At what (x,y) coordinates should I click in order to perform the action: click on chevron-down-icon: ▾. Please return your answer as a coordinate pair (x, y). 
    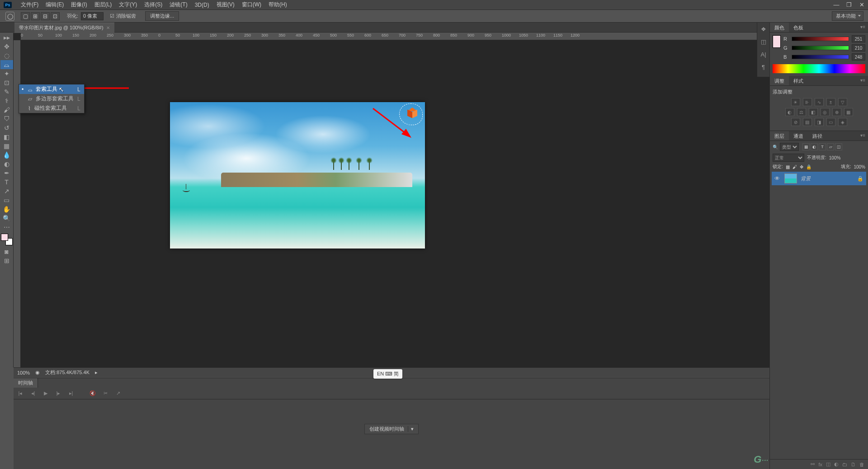
    Looking at the image, I should click on (410, 429).